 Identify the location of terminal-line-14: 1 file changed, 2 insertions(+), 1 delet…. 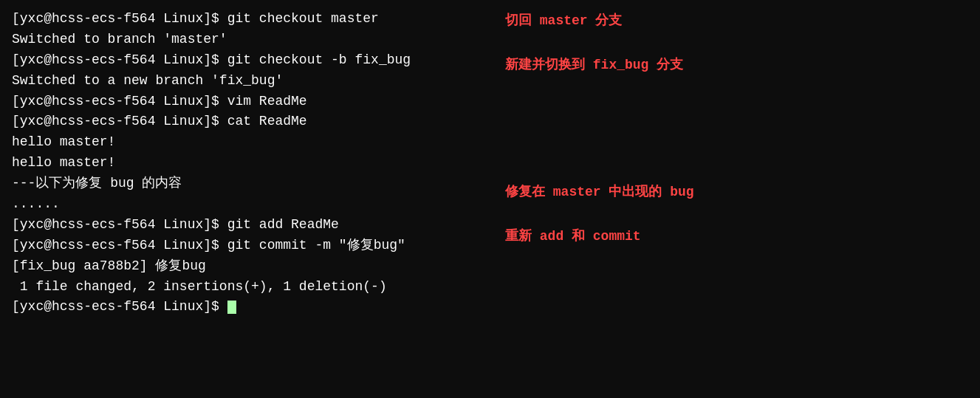
(244, 287).